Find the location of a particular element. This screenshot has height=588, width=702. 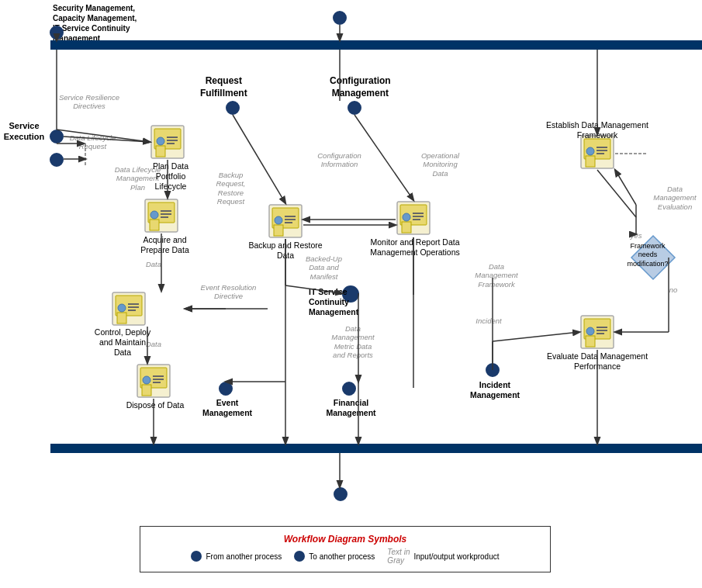

task-dispose-data is located at coordinates (154, 382).